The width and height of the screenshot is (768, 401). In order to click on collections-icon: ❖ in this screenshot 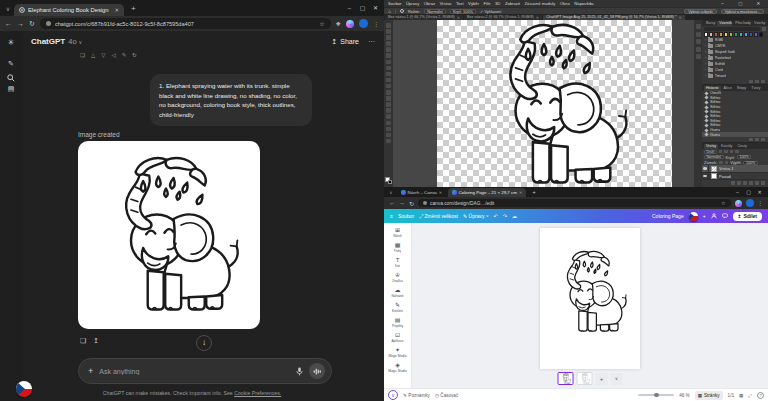, I will do `click(338, 24)`.